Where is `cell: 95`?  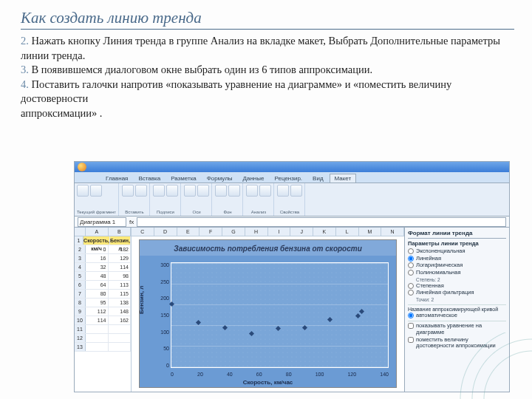
cell: 95 is located at coordinates (98, 303).